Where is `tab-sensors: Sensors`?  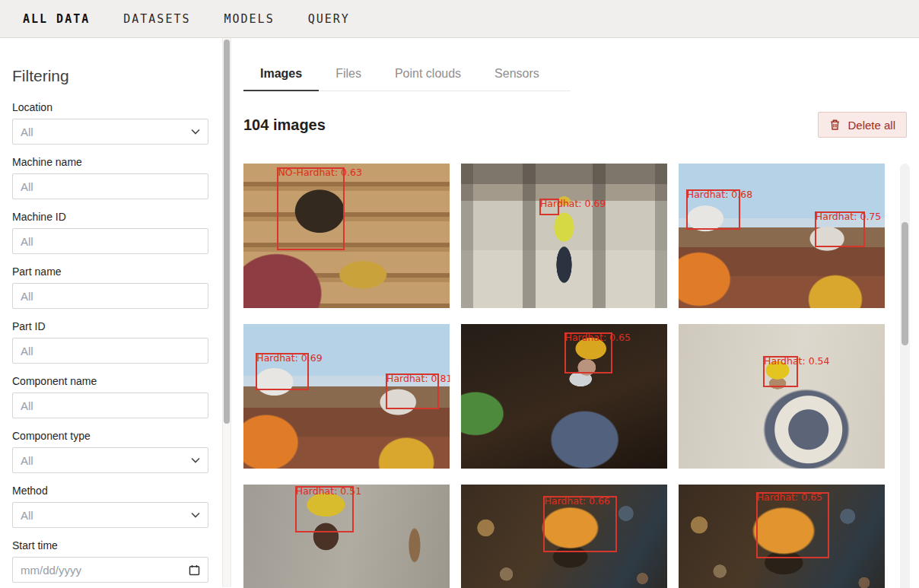 tab-sensors: Sensors is located at coordinates (517, 76).